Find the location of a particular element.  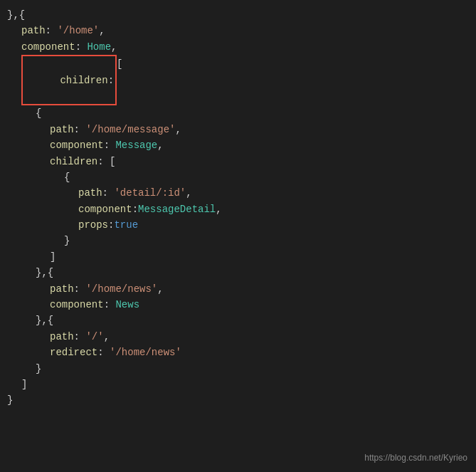

code-line-17: component: News is located at coordinates (238, 305).